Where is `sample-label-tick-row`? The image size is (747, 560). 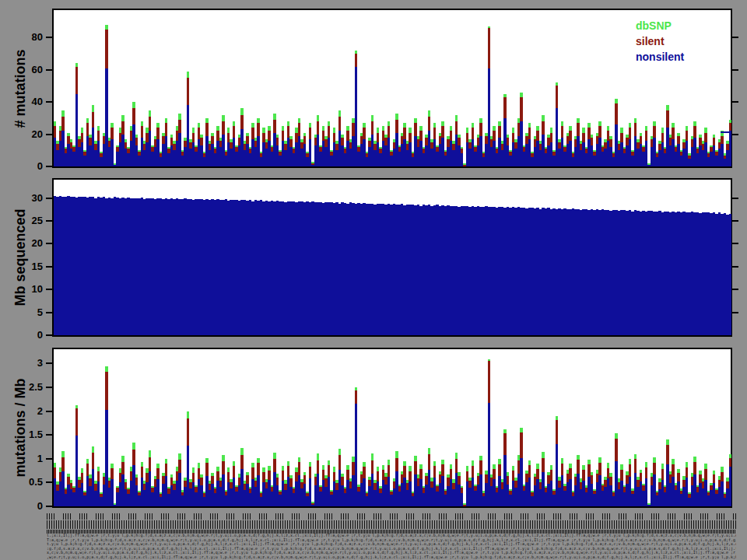 sample-label-tick-row is located at coordinates (391, 516).